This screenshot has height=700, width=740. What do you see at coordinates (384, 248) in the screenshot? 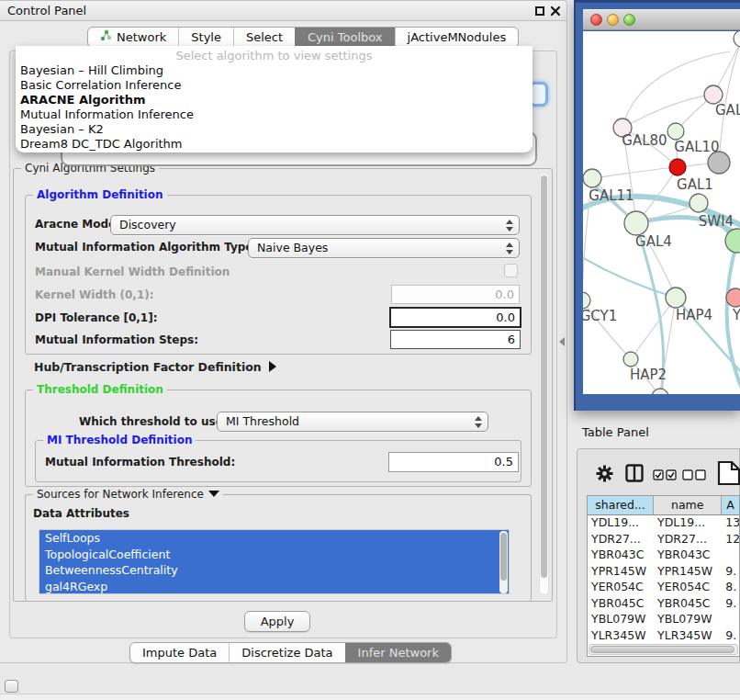
I see `mi-algorithm-type-combobox: Naive Bayes` at bounding box center [384, 248].